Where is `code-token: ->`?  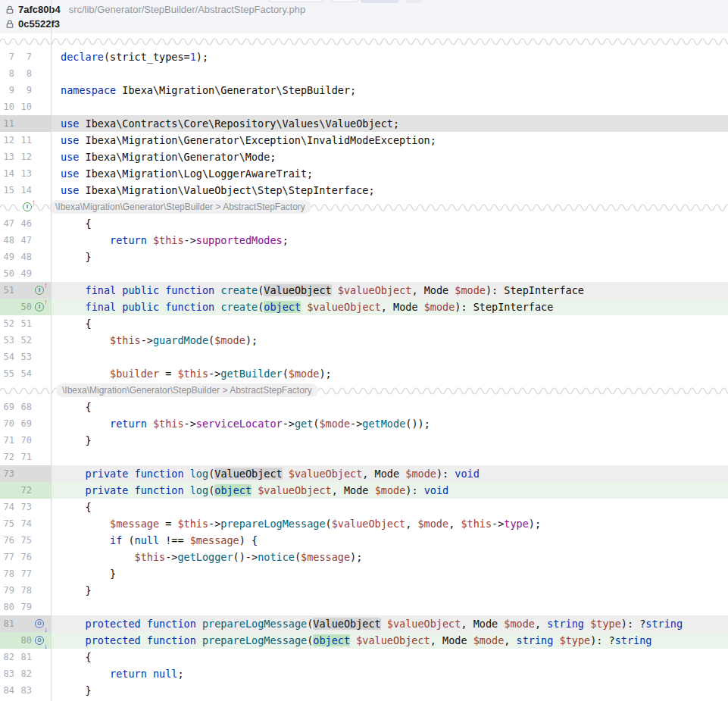 code-token: -> is located at coordinates (498, 524).